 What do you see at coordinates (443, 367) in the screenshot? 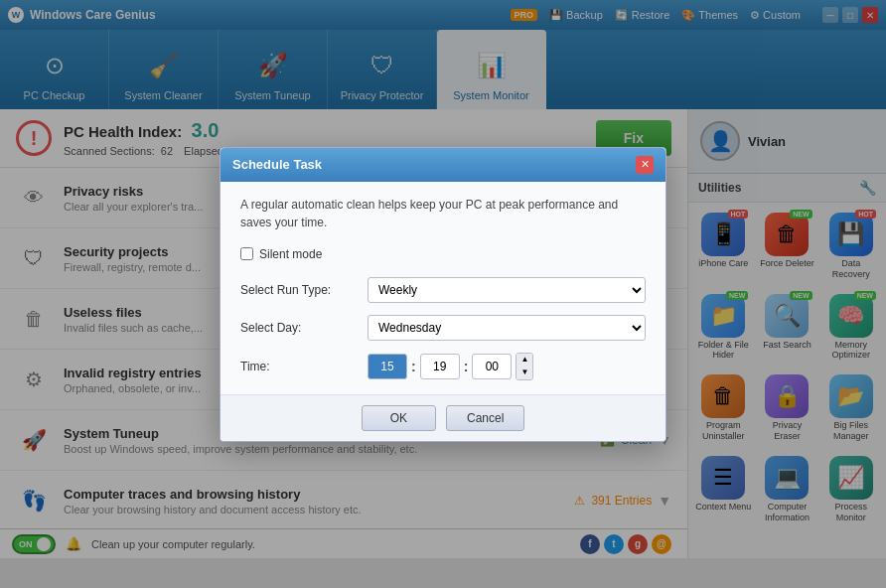
I see `time-row: Time: : : ▲ ▼` at bounding box center [443, 367].